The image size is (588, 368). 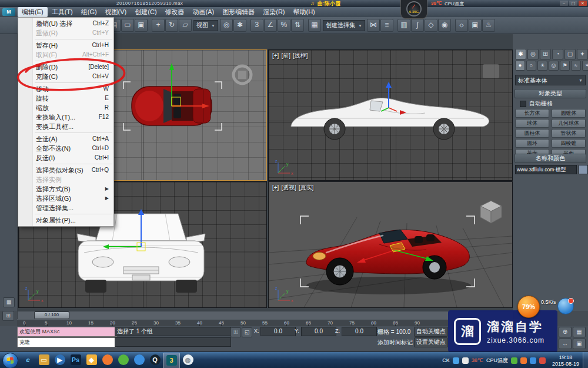 What do you see at coordinates (62, 12) in the screenshot?
I see `menu-tools: 工具(T)` at bounding box center [62, 12].